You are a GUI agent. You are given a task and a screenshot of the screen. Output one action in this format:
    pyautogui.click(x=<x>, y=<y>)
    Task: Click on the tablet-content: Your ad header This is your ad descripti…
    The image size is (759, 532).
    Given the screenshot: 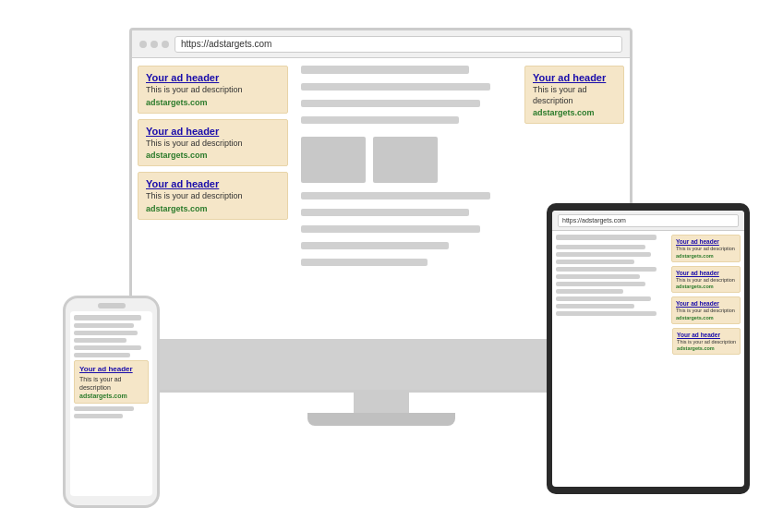 What is the action you would take?
    pyautogui.click(x=648, y=358)
    